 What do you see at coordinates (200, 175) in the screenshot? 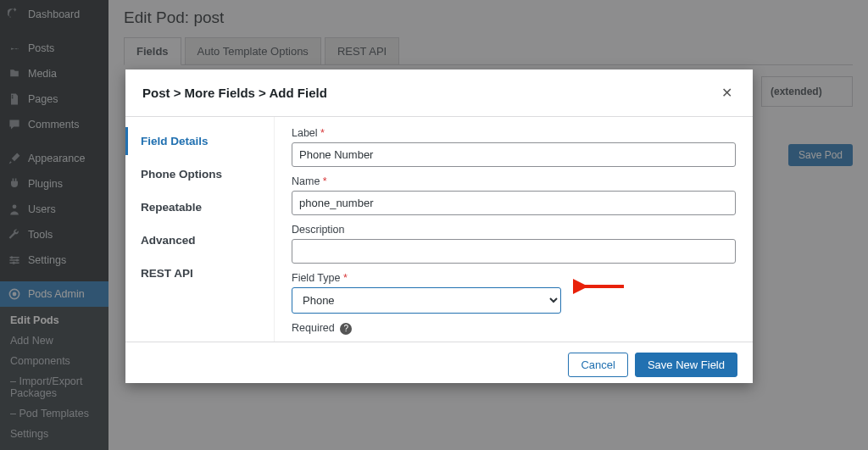
I see `sidenav-phone-options: Phone Options` at bounding box center [200, 175].